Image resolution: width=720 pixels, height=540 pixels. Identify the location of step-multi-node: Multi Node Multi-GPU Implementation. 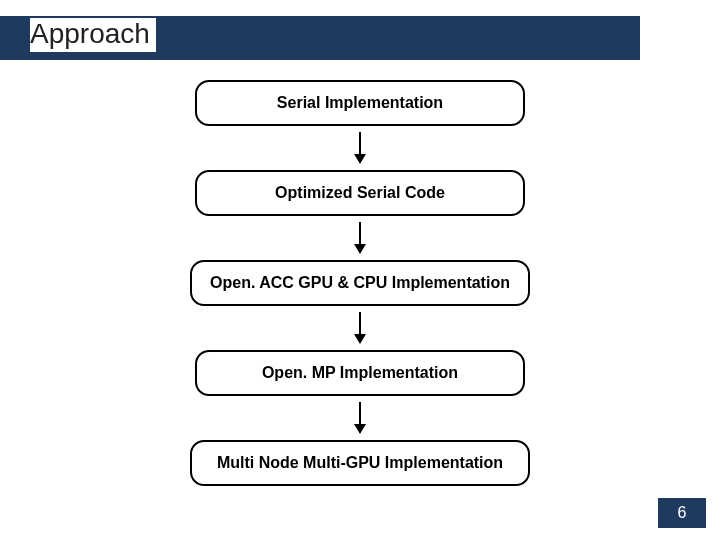
(360, 463).